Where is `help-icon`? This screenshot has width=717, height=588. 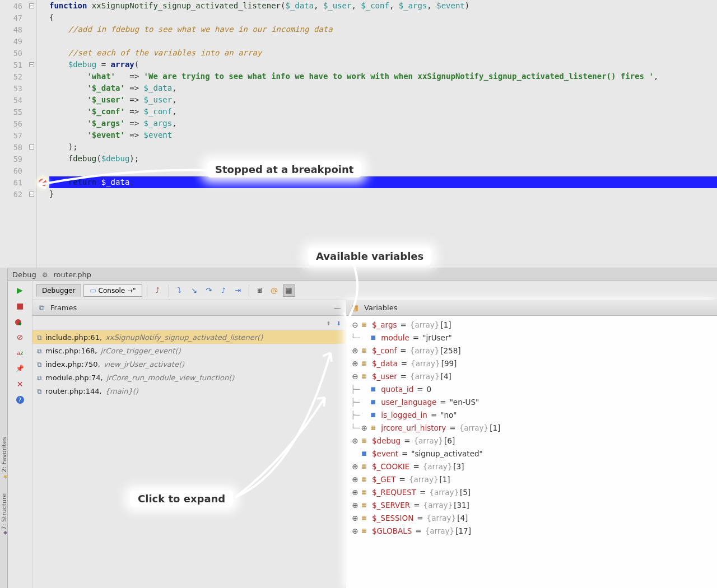
help-icon is located at coordinates (20, 400).